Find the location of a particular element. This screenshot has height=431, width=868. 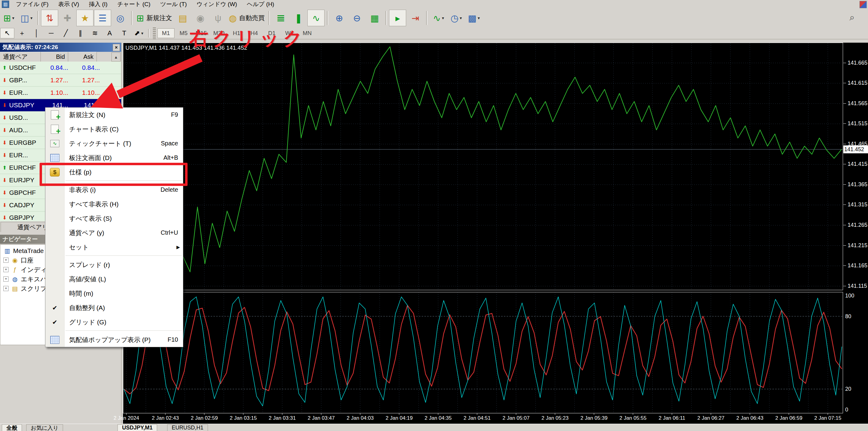

indicators-button: ∿▾ is located at coordinates (438, 18).